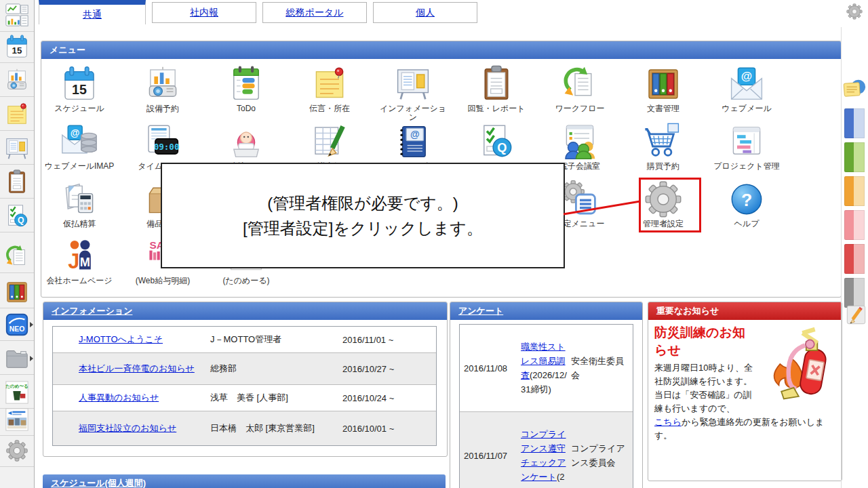 The image size is (868, 488). What do you see at coordinates (747, 89) in the screenshot?
I see `menu-item-ウェブメール: @ウェブメール` at bounding box center [747, 89].